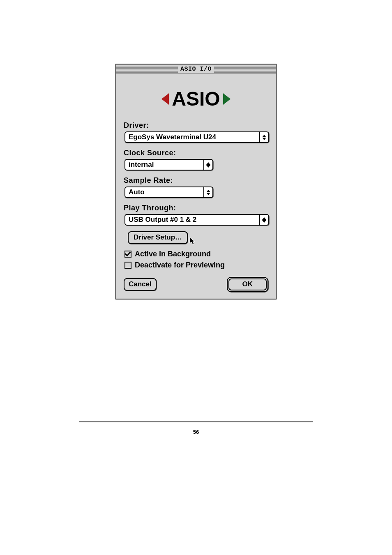  Describe the element at coordinates (198, 237) in the screenshot. I see `driver-setup-row: Driver Setup…` at that location.